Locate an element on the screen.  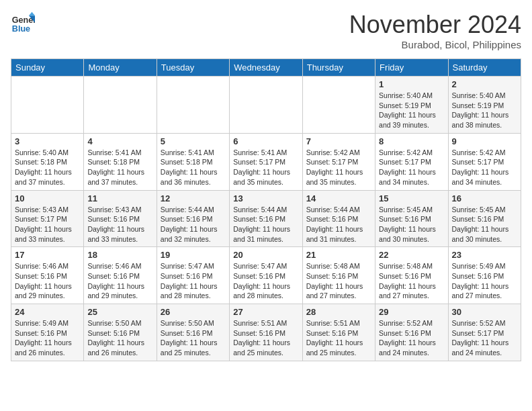
calendar-cell: 6Sunrise: 5:41 AMSunset: 5:17 PMDaylight… is located at coordinates (266, 161).